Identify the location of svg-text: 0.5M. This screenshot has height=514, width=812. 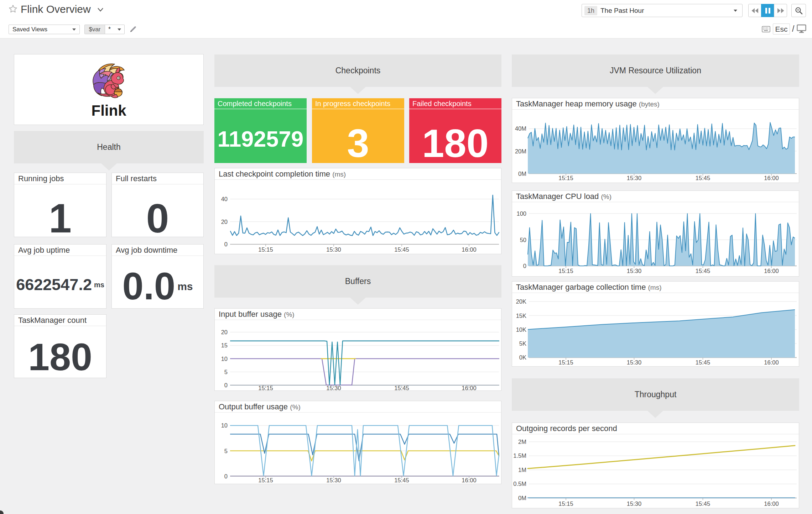
(520, 484).